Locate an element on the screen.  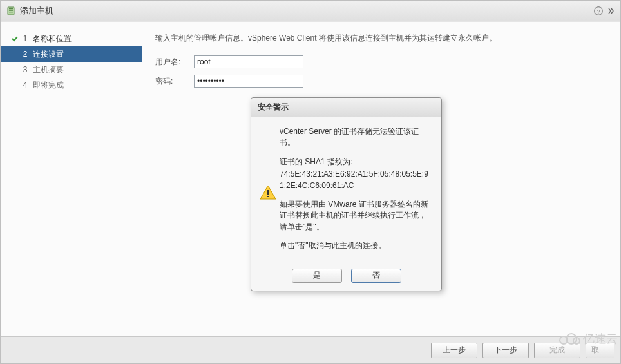
username-row: 用户名: is located at coordinates (381, 62).